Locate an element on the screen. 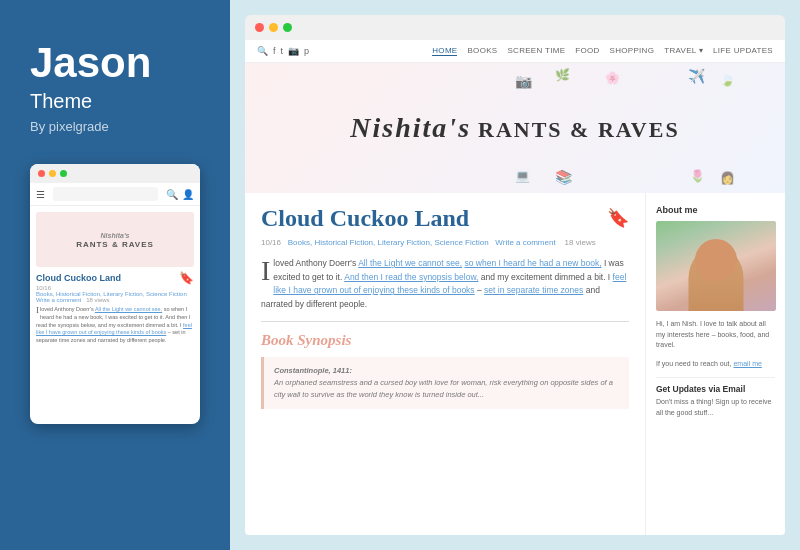  blog-header-title: Nishita's RANTS & RAVES is located at coordinates (514, 128).